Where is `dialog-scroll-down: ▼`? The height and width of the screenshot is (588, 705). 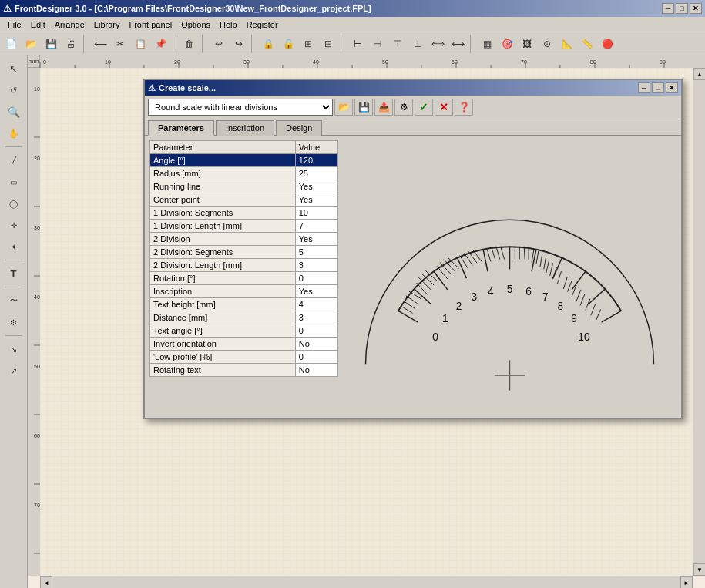
dialog-scroll-down: ▼ is located at coordinates (700, 570).